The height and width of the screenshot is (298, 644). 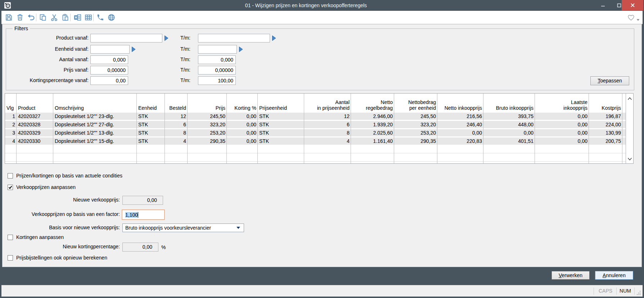 I want to click on toolbar-separator, so click(x=71, y=17).